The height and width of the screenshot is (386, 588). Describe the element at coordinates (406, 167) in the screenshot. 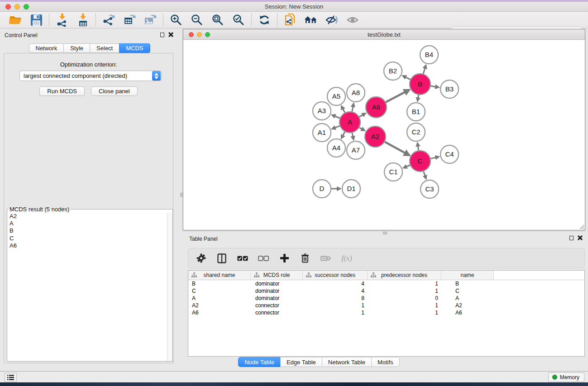

I see `graph-edge-C-C1` at that location.